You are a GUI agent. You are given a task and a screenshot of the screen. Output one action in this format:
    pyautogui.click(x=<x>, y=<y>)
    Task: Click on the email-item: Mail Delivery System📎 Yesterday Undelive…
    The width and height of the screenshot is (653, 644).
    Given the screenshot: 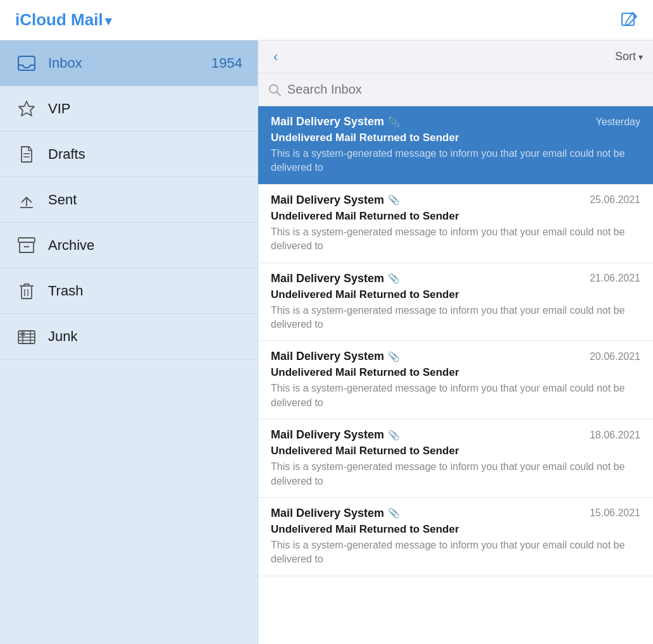 What is the action you would take?
    pyautogui.click(x=456, y=146)
    